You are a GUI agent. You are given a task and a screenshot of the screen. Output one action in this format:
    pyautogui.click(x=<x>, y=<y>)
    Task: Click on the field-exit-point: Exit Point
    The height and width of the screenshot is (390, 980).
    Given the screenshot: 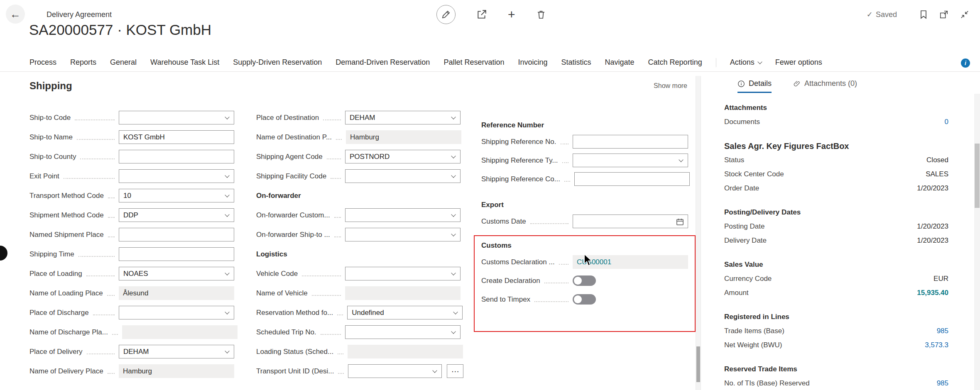 What is the action you would take?
    pyautogui.click(x=132, y=176)
    